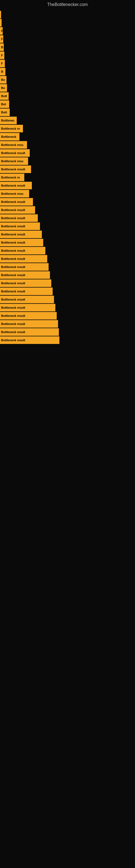  I want to click on bar-row: Bottlenec, so click(68, 121).